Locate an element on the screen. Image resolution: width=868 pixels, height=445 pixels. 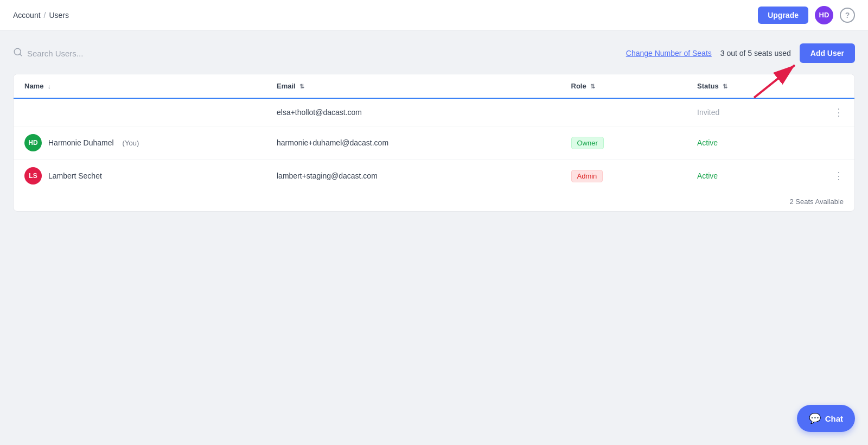
top-nav-right: Upgrade HD ? is located at coordinates (806, 15).